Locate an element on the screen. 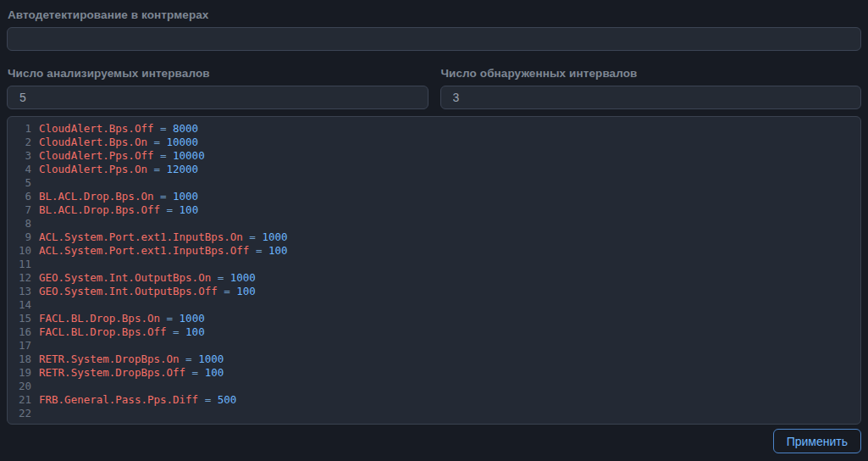 The width and height of the screenshot is (868, 461). code-text: CloudAlert.Bps.Off = 8000 is located at coordinates (115, 129).